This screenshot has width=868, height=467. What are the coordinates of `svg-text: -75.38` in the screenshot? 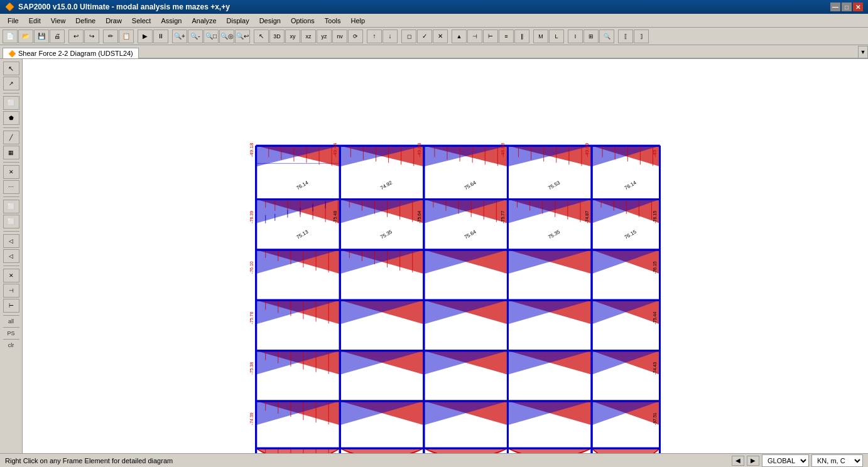 It's located at (251, 368).